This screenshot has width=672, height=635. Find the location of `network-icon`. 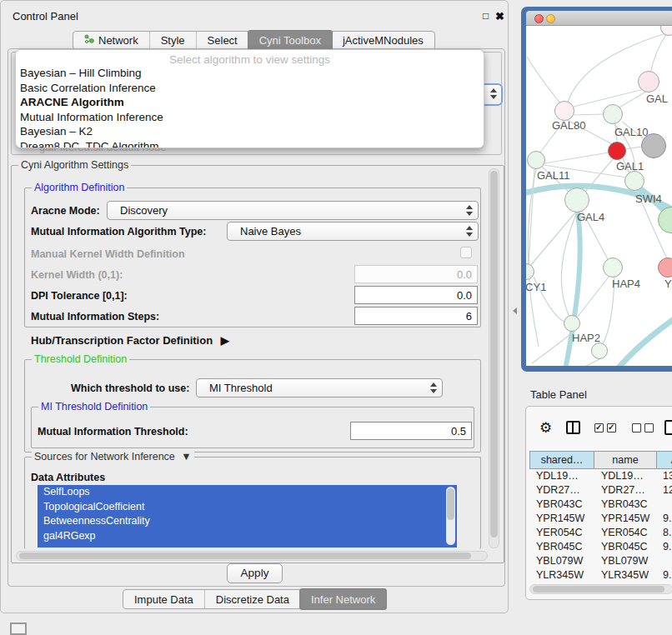

network-icon is located at coordinates (89, 40).